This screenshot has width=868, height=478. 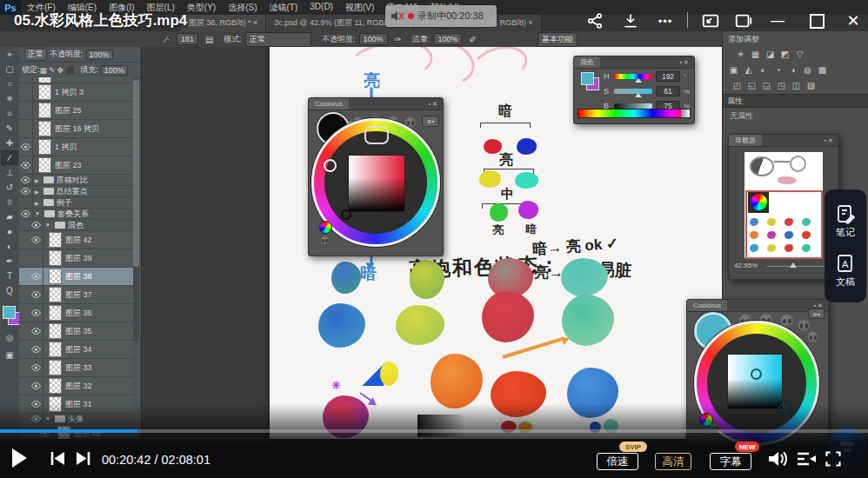 What do you see at coordinates (278, 40) in the screenshot?
I see `mode-select: 正常` at bounding box center [278, 40].